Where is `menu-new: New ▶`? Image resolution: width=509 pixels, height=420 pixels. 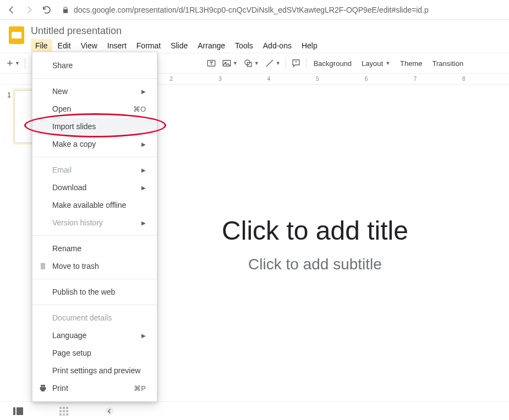
menu-new: New ▶ is located at coordinates (95, 91).